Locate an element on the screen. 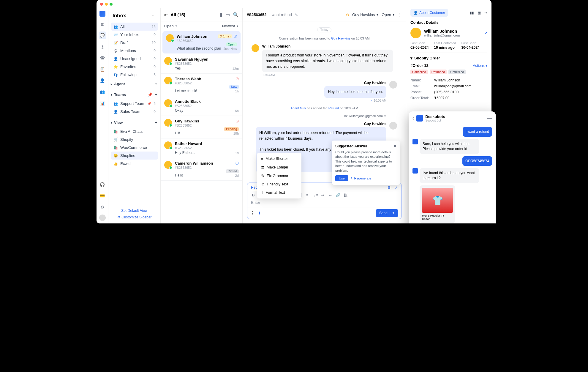  whatsapp-icon: ☎ is located at coordinates (102, 58).